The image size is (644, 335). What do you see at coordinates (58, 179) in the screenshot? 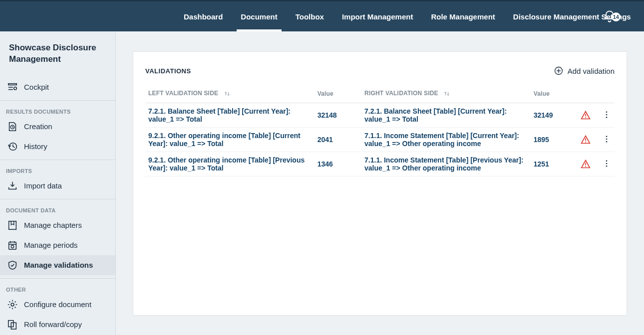
I see `sidebar-section: IMPORTSImport data` at bounding box center [58, 179].